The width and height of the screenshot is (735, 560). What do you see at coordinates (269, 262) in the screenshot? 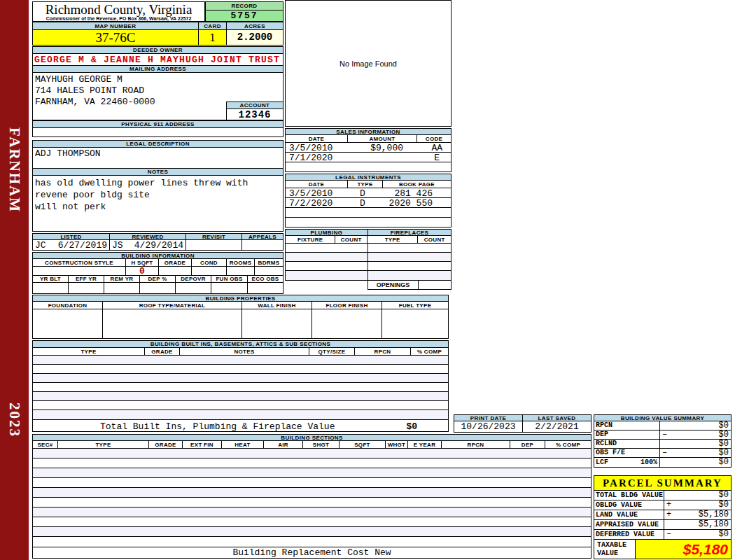
I see `bi-header-bdrms: BDRMS` at bounding box center [269, 262].